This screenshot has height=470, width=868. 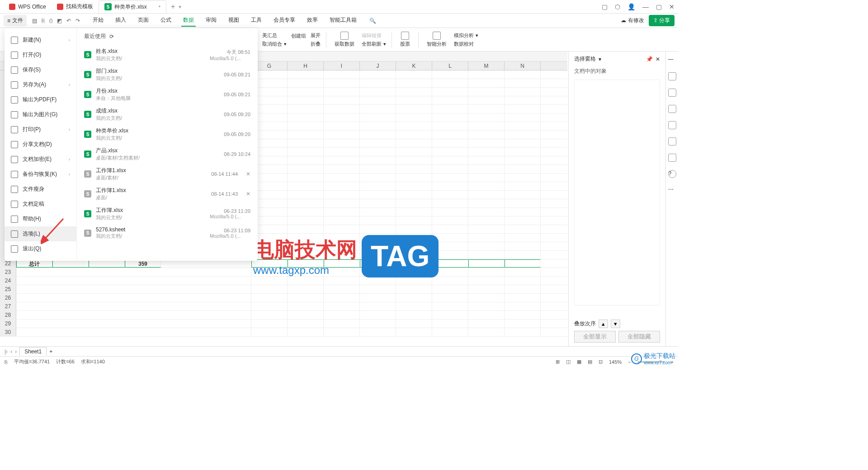 I want to click on order-down-button: ▾, so click(x=616, y=324).